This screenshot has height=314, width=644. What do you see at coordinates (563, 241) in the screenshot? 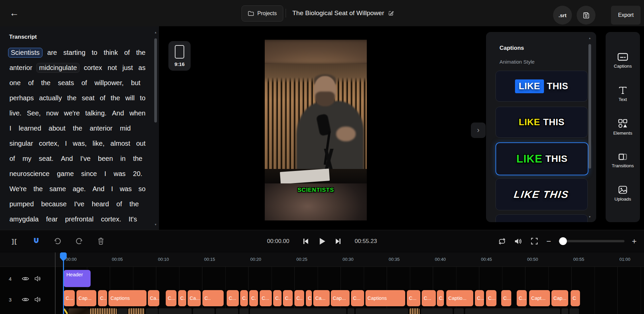
I see `zoom-slider-thumb` at bounding box center [563, 241].